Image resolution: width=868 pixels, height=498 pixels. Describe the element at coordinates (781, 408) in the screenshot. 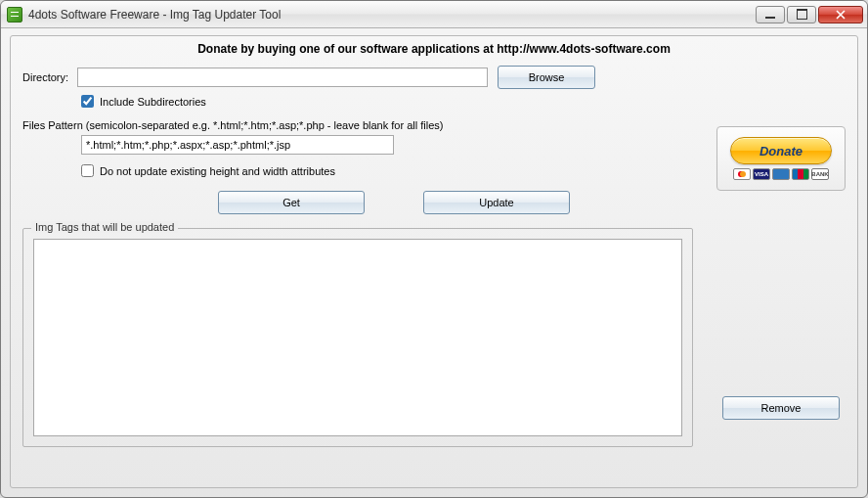

I see `remove-wrap: Remove` at that location.